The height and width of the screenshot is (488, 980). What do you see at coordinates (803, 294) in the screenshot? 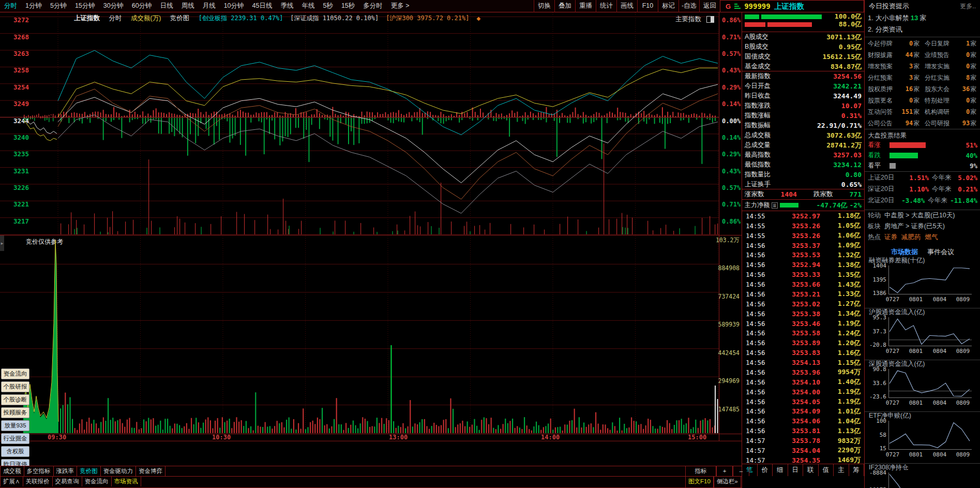
I see `tick-row: 14:563253.211.33亿` at bounding box center [803, 294].